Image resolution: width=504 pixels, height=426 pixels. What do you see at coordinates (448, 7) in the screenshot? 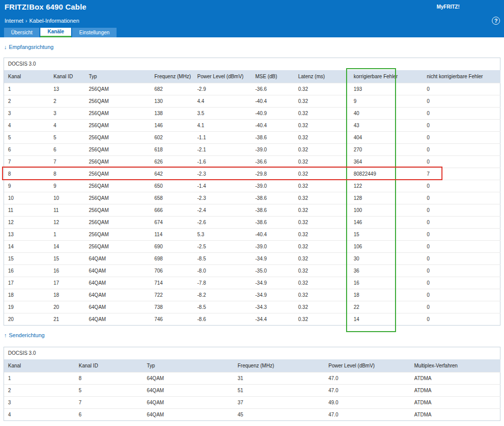
I see `myfritz-link: MyFRITZ!` at bounding box center [448, 7].